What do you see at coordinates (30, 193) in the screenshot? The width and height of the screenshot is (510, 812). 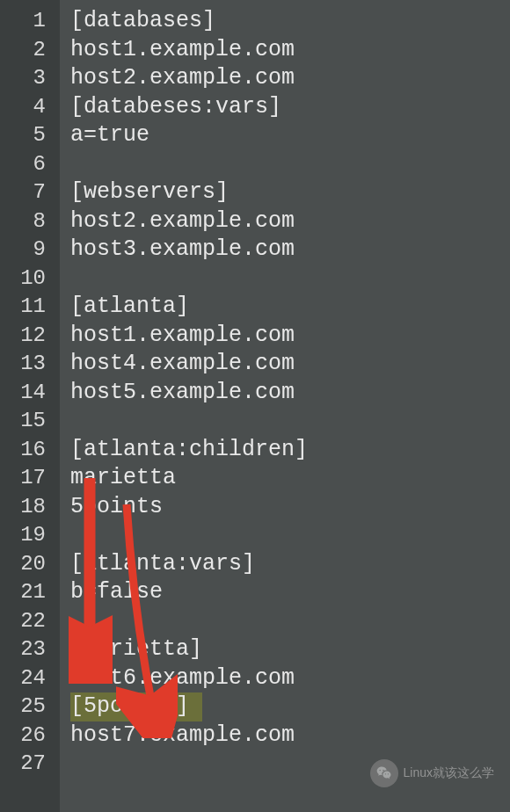 I see `line-number: 7` at bounding box center [30, 193].